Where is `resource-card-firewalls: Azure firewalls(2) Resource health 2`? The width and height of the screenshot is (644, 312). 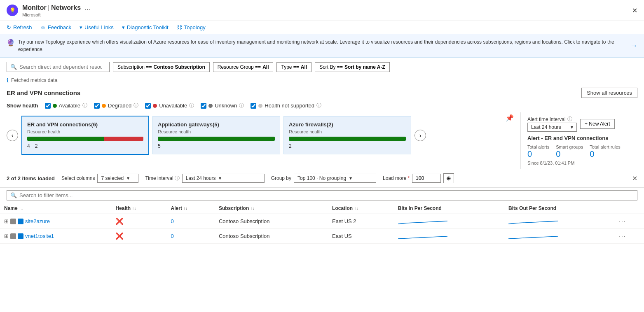
resource-card-firewalls: Azure firewalls(2) Resource health 2 is located at coordinates (347, 135).